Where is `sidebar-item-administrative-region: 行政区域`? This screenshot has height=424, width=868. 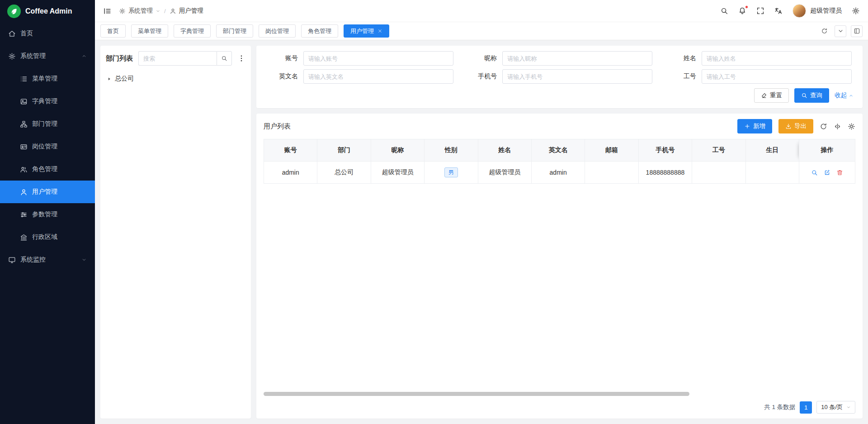 sidebar-item-administrative-region: 行政区域 is located at coordinates (47, 237).